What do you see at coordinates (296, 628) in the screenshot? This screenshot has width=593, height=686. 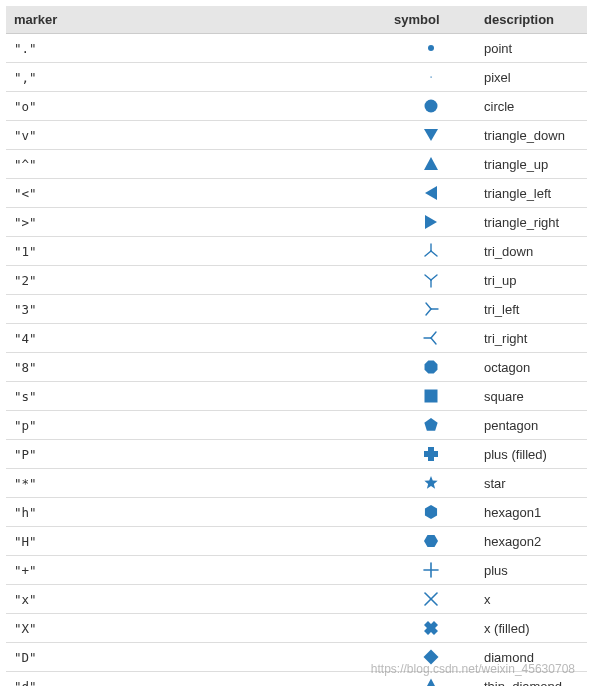 I see `table-row: "X"x (filled)` at bounding box center [296, 628].